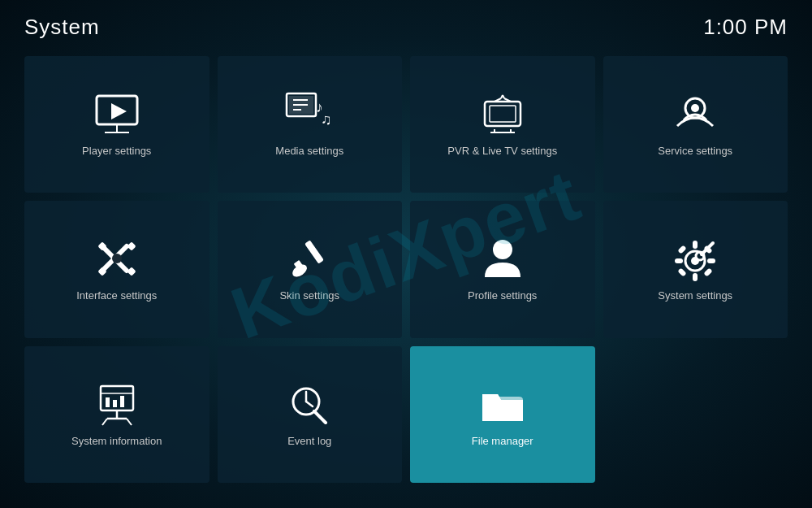  What do you see at coordinates (695, 151) in the screenshot?
I see `service-settings-label: Service settings` at bounding box center [695, 151].